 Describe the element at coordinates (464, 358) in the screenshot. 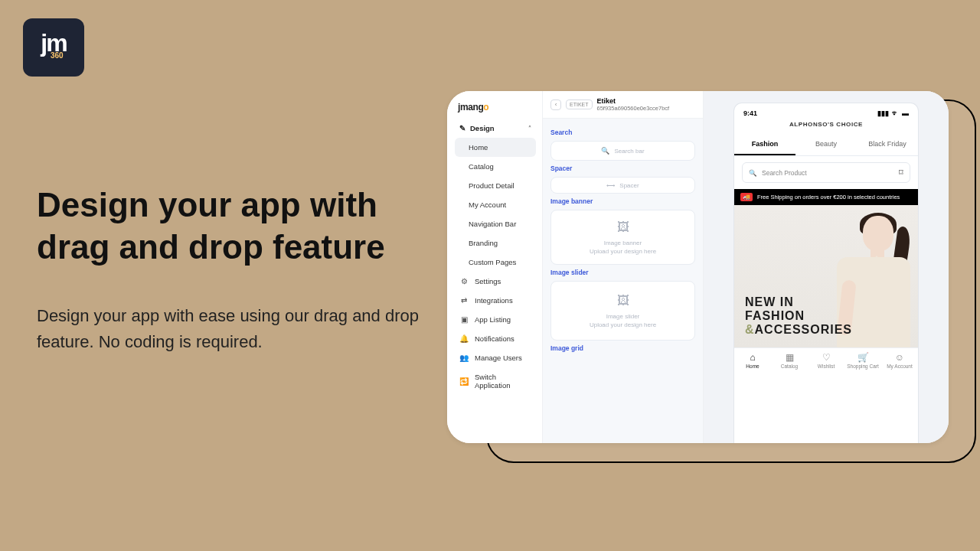

I see `users-icon: 👥` at that location.